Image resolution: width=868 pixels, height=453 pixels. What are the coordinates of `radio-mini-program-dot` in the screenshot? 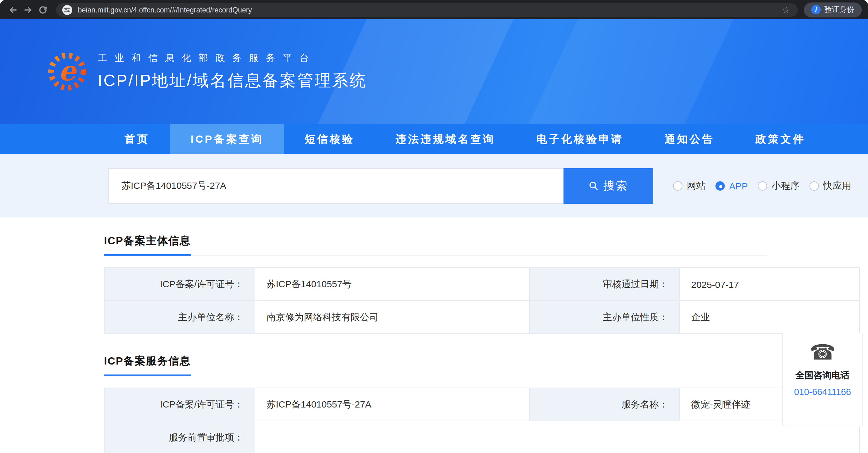 It's located at (763, 186).